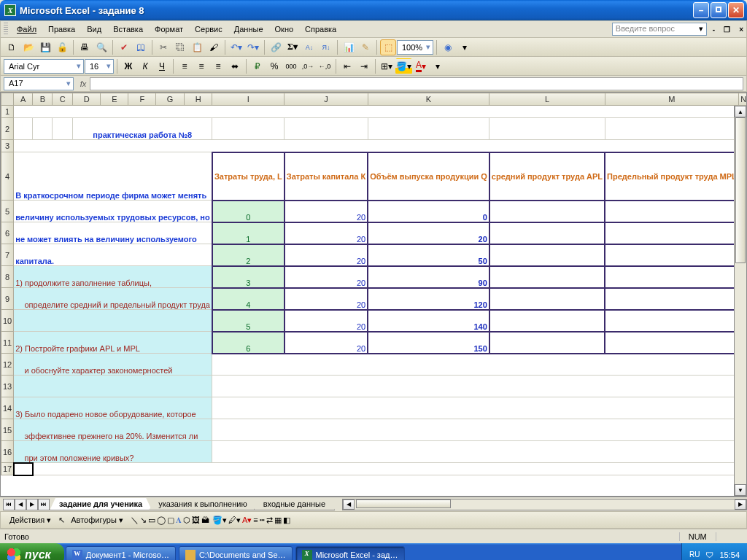 The width and height of the screenshot is (747, 560). I want to click on cell-L8, so click(547, 277).